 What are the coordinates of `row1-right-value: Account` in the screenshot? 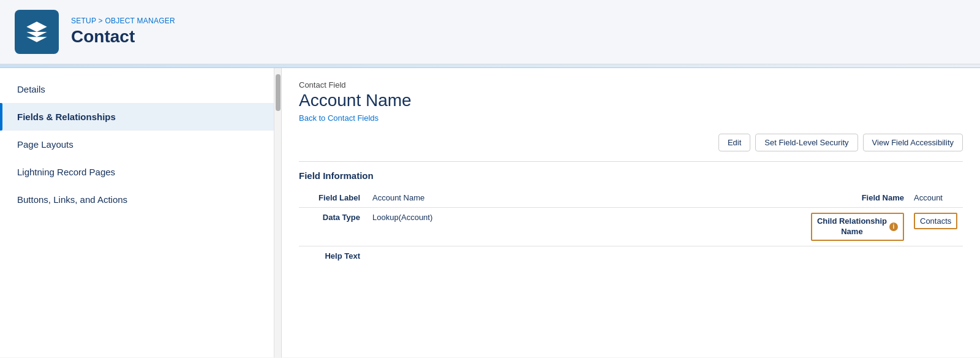 It's located at (938, 197).